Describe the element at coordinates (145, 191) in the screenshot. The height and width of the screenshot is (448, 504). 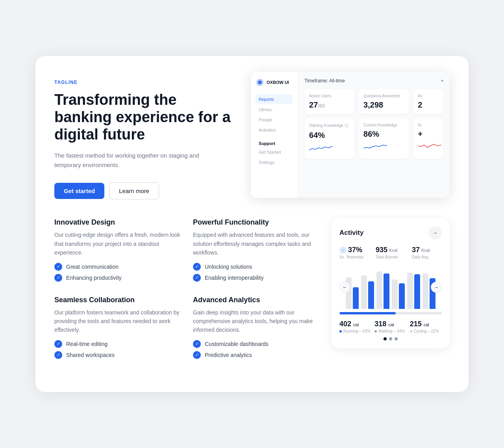
I see `hero-buttons: Get started Learn more` at that location.